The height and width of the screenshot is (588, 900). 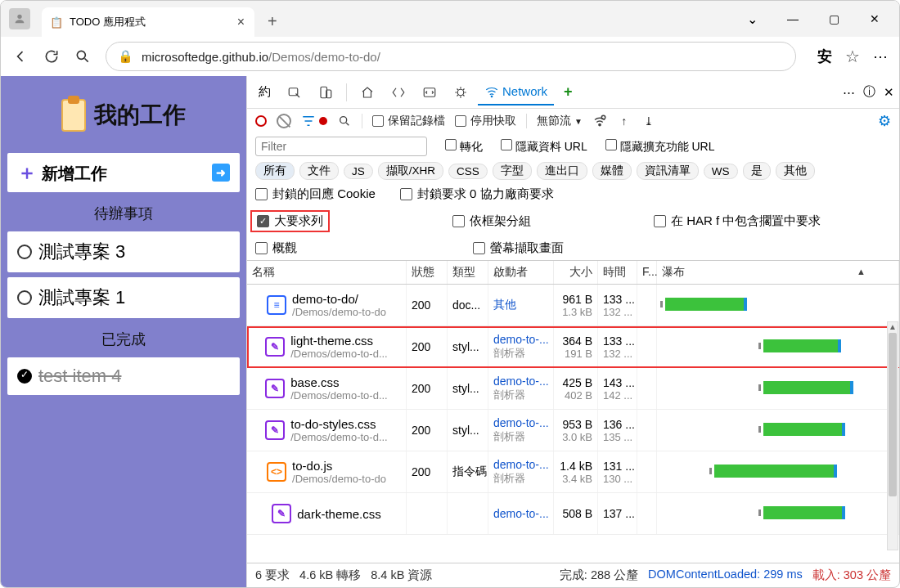 What do you see at coordinates (272, 21) in the screenshot?
I see `new-tab-button: +` at bounding box center [272, 21].